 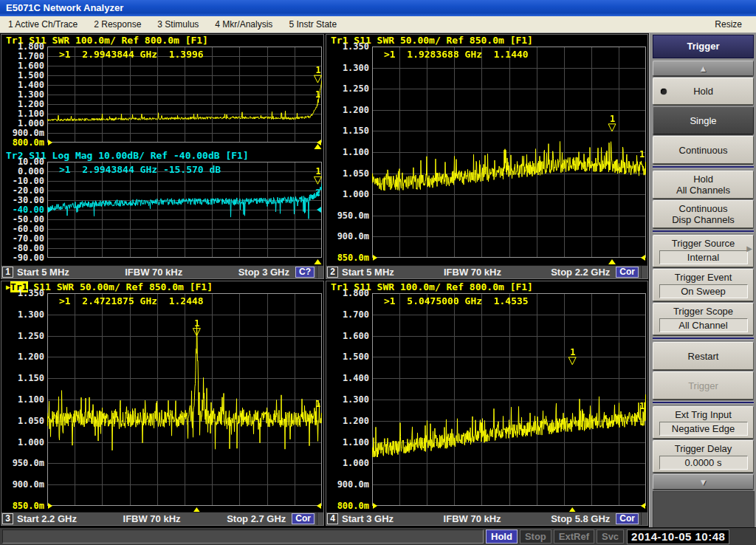 I want to click on y-axis-label: 1.350, so click(x=348, y=47).